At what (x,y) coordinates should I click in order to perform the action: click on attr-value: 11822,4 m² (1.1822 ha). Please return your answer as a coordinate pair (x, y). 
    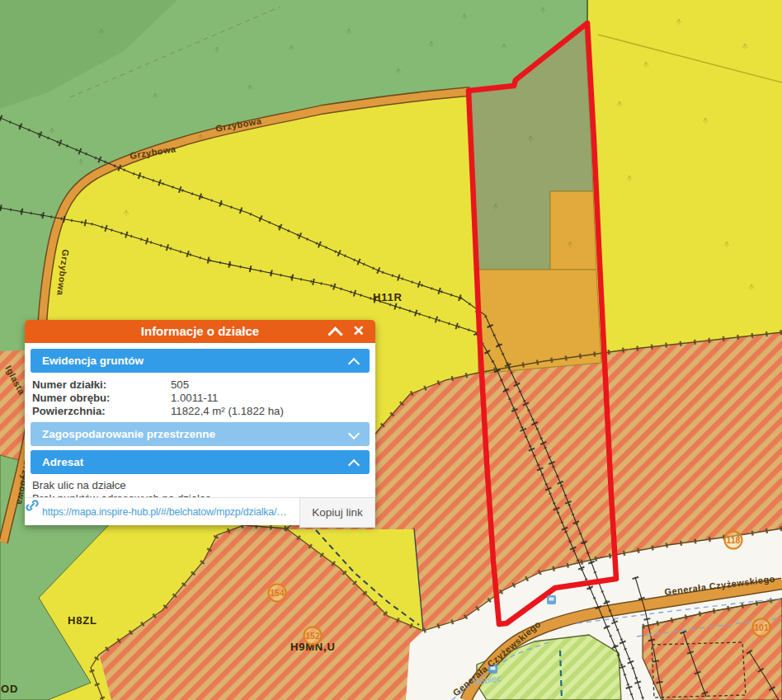
    Looking at the image, I should click on (228, 411).